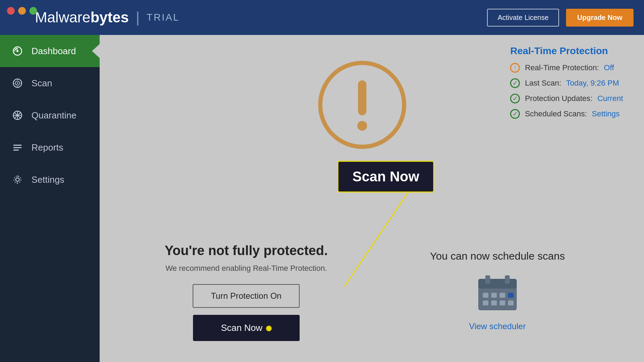 The image size is (644, 362). I want to click on warning-icon-area, so click(362, 106).